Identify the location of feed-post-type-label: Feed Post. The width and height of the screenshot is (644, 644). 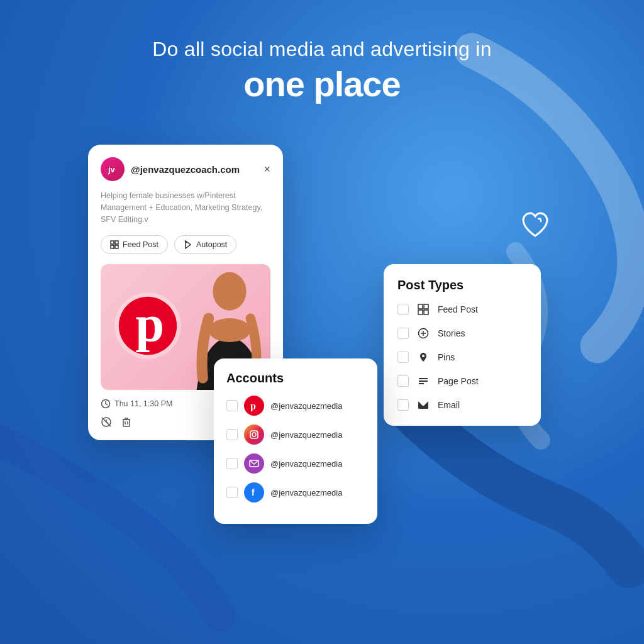
(458, 309).